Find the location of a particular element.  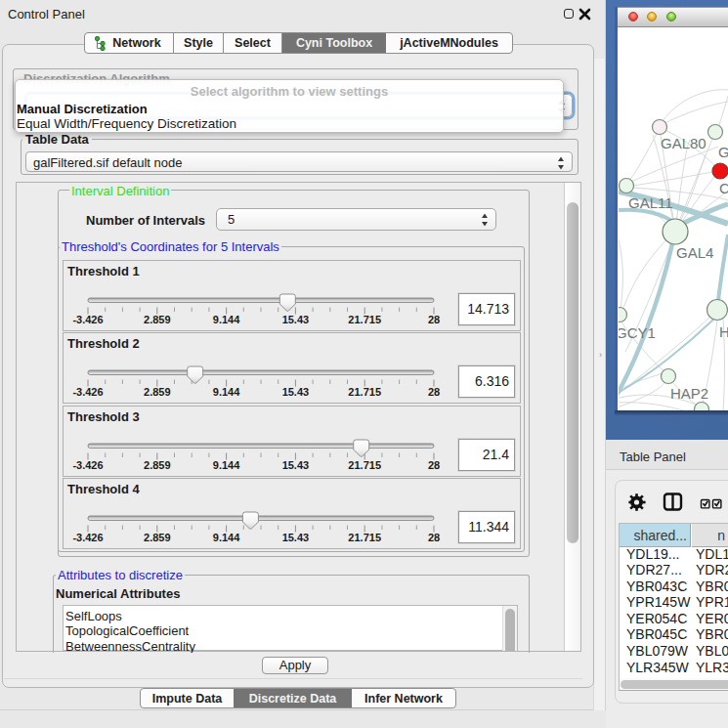

svg-text: GAL80 is located at coordinates (684, 143).